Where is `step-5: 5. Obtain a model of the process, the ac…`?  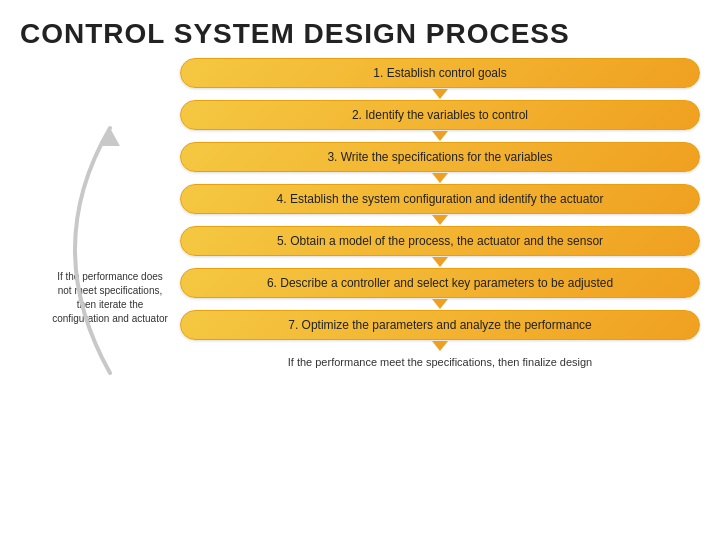 step-5: 5. Obtain a model of the process, the ac… is located at coordinates (440, 241).